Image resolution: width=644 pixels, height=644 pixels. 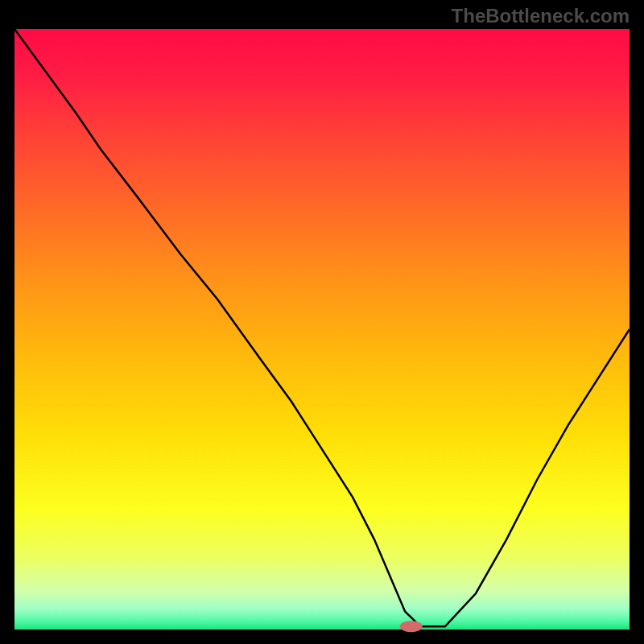 I want to click on optimal-marker, so click(x=411, y=626).